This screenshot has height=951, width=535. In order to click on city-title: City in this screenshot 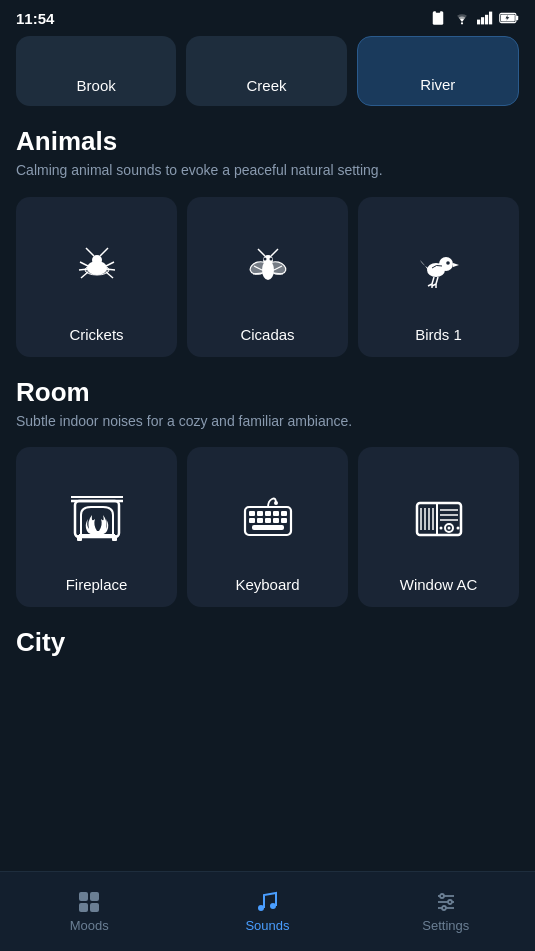, I will do `click(268, 642)`.